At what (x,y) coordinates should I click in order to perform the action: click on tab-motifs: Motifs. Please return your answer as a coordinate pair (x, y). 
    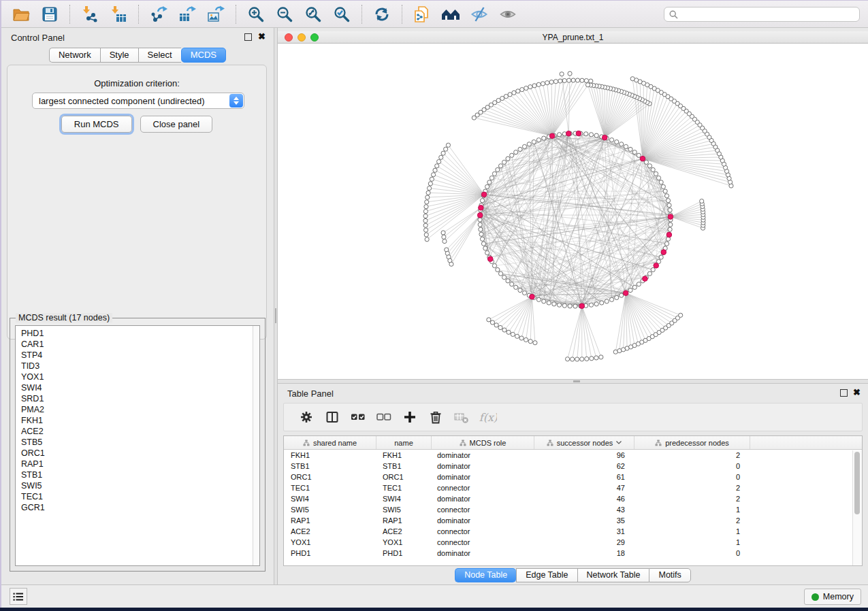
    Looking at the image, I should click on (670, 576).